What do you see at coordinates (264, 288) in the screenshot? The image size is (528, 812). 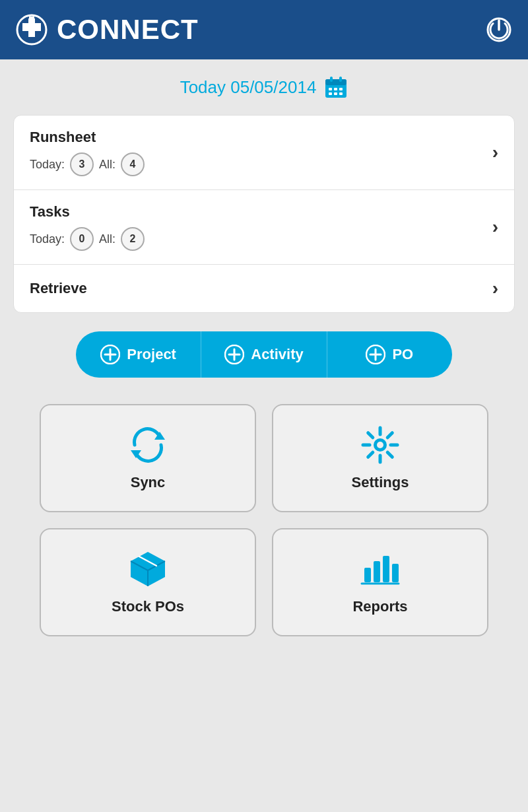 I see `retrieve-row: Retrieve ›` at bounding box center [264, 288].